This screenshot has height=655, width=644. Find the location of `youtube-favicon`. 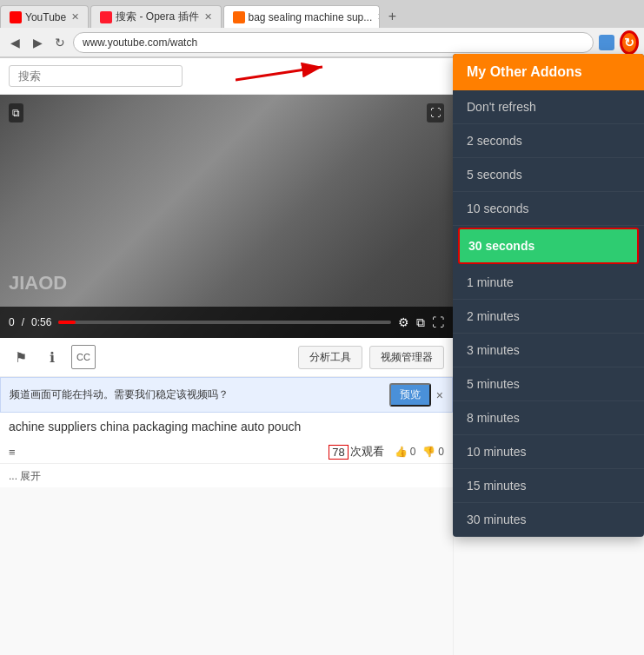

youtube-favicon is located at coordinates (16, 17).